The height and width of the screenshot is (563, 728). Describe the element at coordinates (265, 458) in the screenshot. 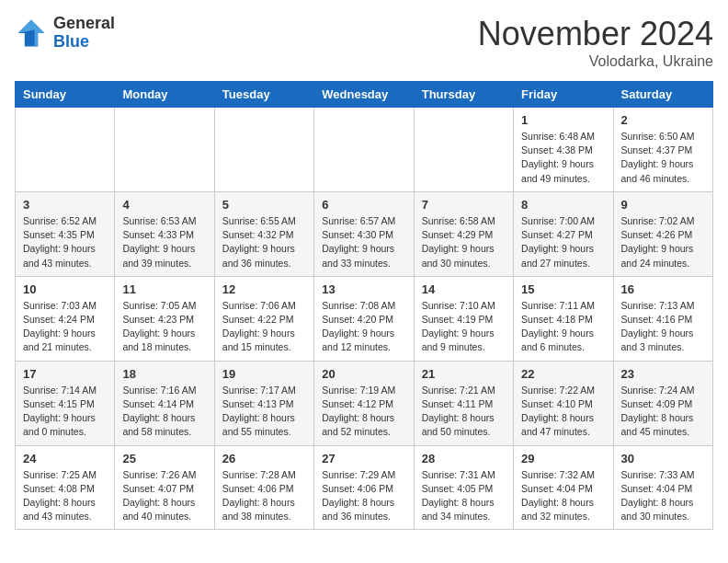

I see `day-number: 26` at that location.